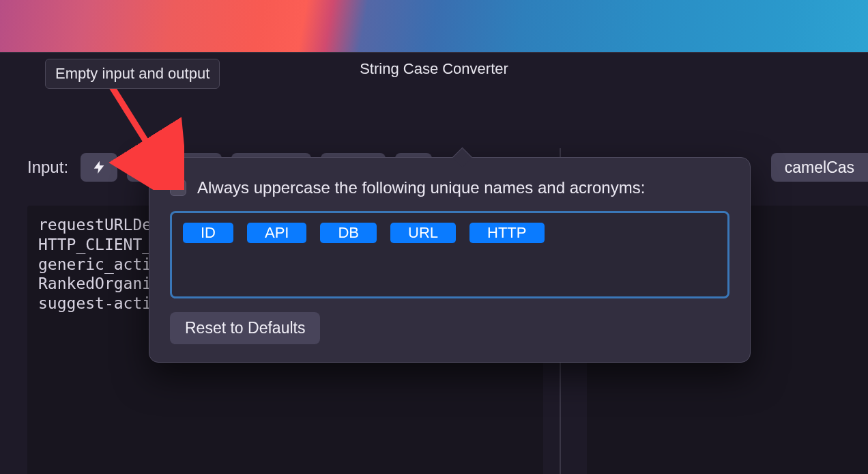 The image size is (868, 474). What do you see at coordinates (423, 233) in the screenshot?
I see `acronym-tag: URL` at bounding box center [423, 233].